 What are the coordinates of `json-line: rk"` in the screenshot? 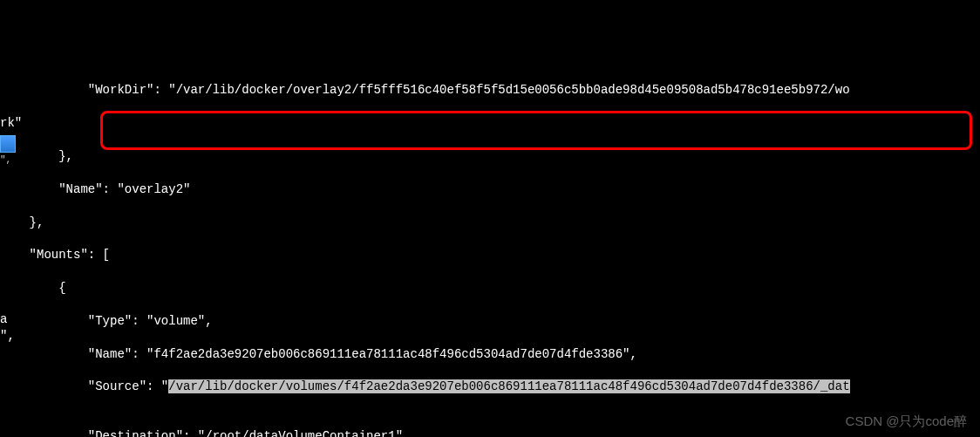 It's located at (490, 124).